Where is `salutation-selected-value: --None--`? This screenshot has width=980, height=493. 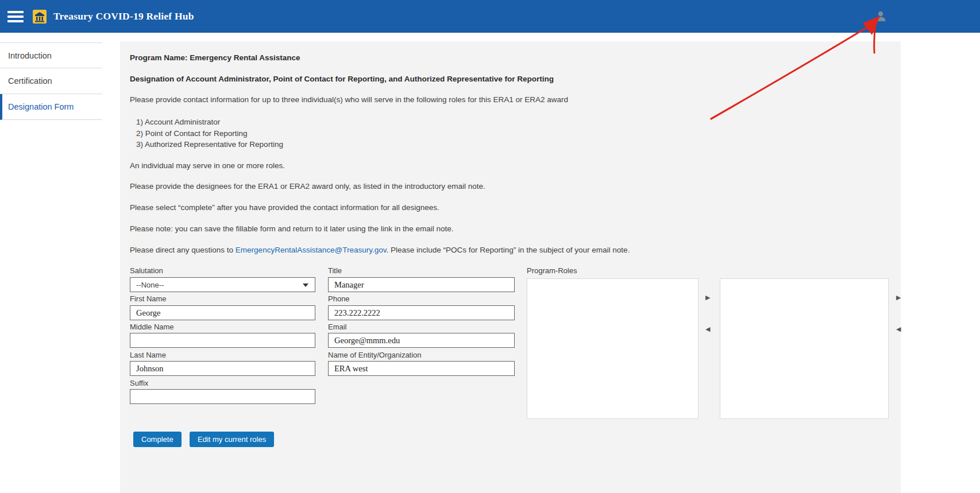 salutation-selected-value: --None-- is located at coordinates (147, 285).